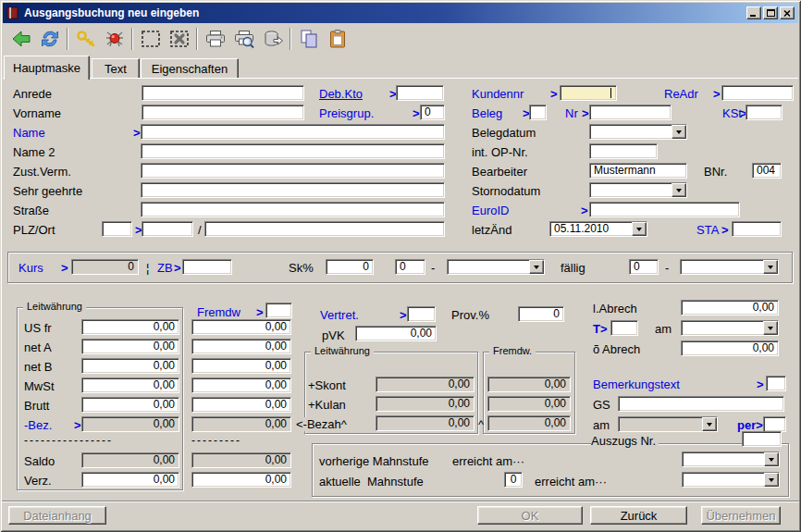  I want to click on verz-fremdw-input: 0,00, so click(241, 479).